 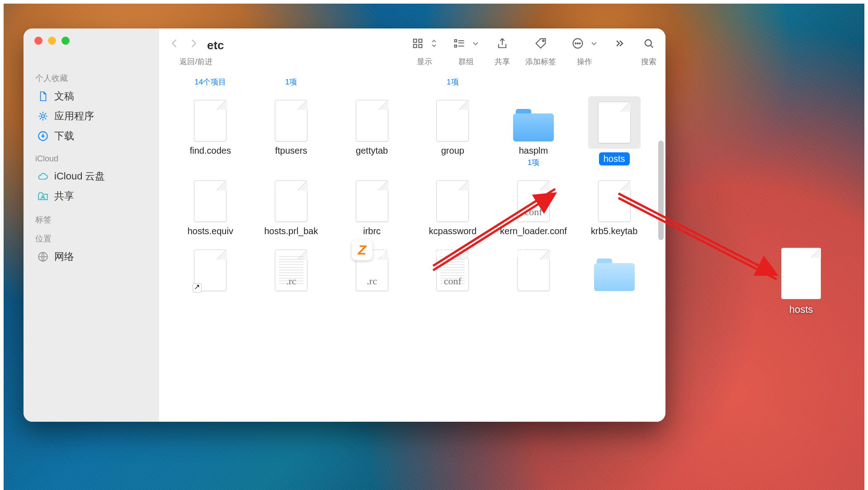 I want to click on chevron-updown-icon, so click(x=434, y=44).